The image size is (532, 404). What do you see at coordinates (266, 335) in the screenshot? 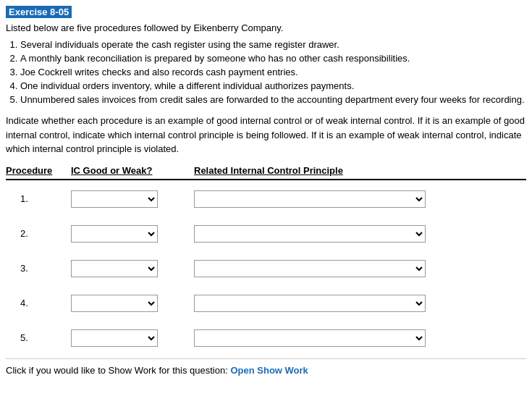
I see `table-row: 5. Good Weak Establishment of responsibi…` at bounding box center [266, 335].